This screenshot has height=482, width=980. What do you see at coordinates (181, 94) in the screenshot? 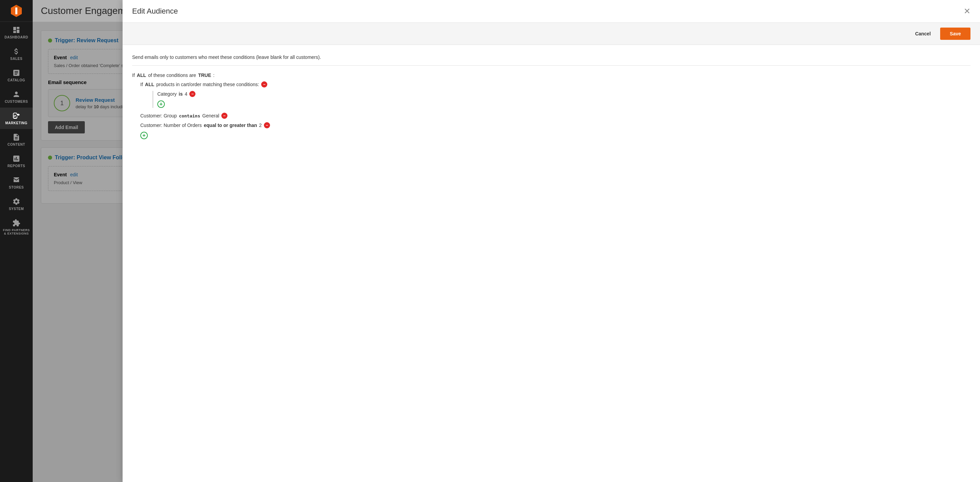
I see `category-operator: is` at bounding box center [181, 94].